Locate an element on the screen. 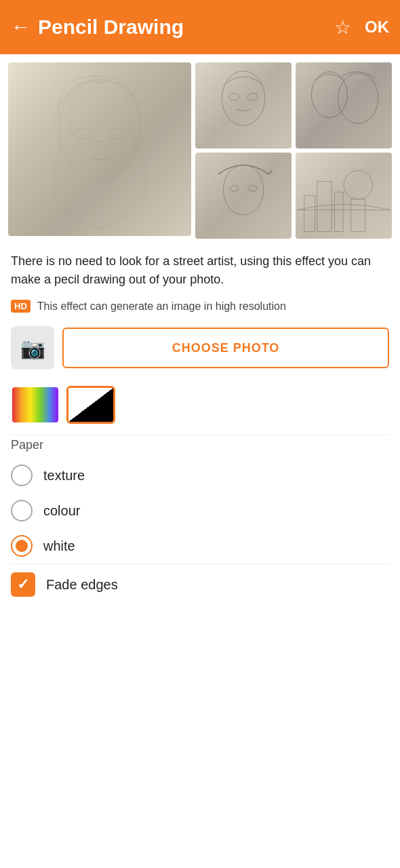 The image size is (400, 868). header-left: ← Pencil Drawing is located at coordinates (98, 27).